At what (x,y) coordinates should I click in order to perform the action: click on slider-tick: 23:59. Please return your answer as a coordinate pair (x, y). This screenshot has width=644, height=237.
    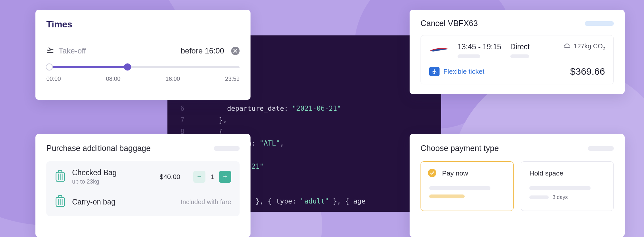
    Looking at the image, I should click on (232, 79).